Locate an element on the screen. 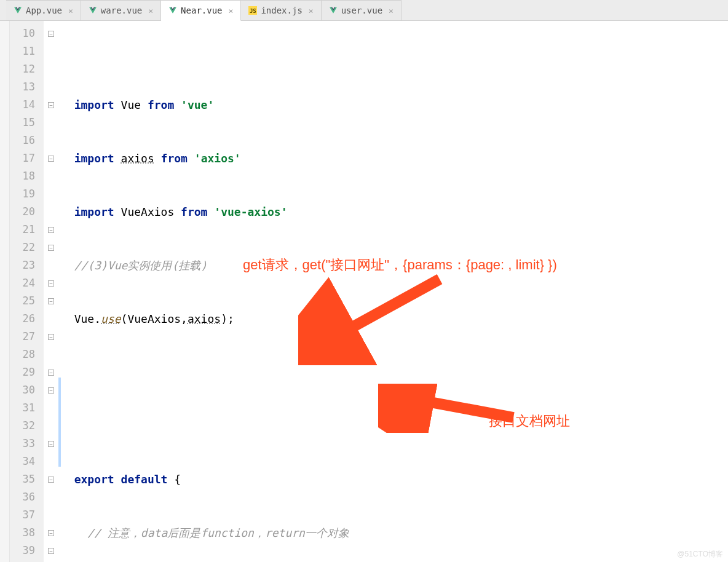 Image resolution: width=728 pixels, height=562 pixels. line-number-gutter: 10 11 12 13 14 15 16 17 18 19 20 21 22 2… is located at coordinates (27, 291).